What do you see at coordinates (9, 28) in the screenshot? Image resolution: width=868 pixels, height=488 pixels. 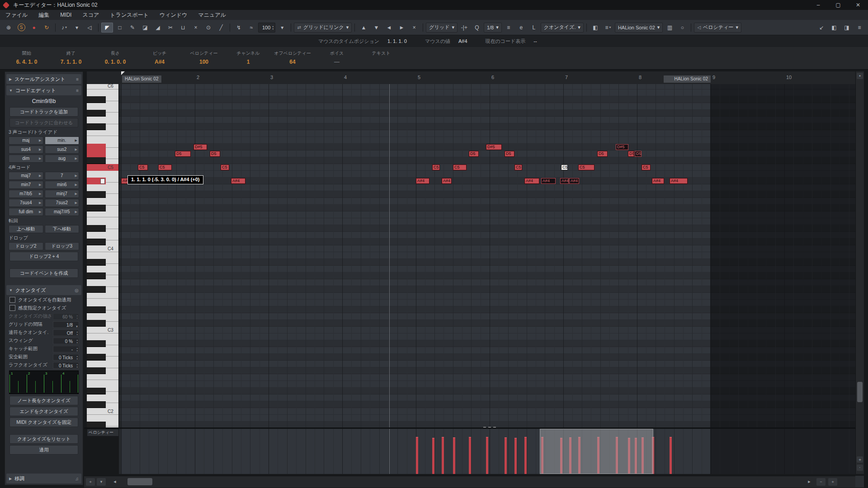 I see `pin-icon: ⊕` at bounding box center [9, 28].